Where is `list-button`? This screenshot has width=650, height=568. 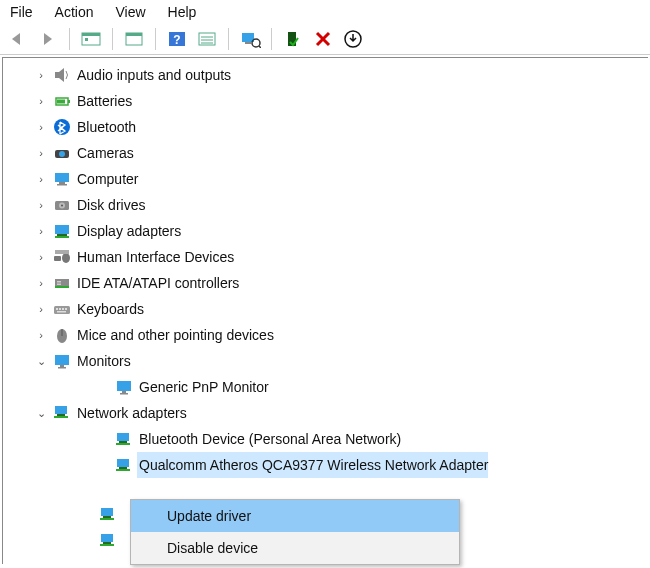
list-button is located at coordinates (207, 39).